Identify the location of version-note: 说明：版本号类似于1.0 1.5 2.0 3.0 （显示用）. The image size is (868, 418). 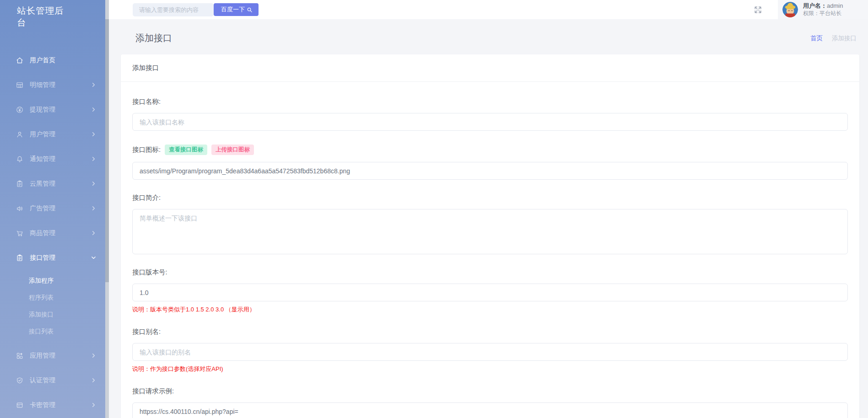
(490, 310).